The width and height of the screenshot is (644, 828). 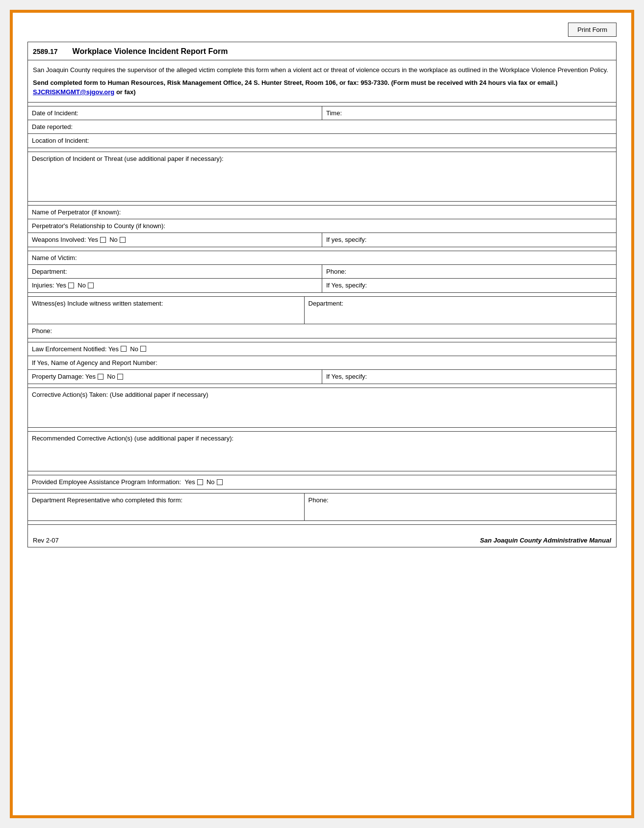 I want to click on time-label: Time:, so click(x=334, y=113).